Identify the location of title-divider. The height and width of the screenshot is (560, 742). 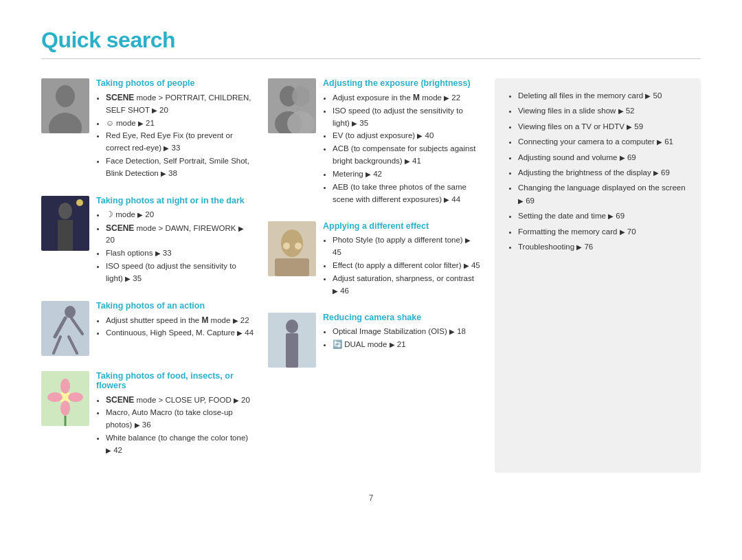
(371, 59).